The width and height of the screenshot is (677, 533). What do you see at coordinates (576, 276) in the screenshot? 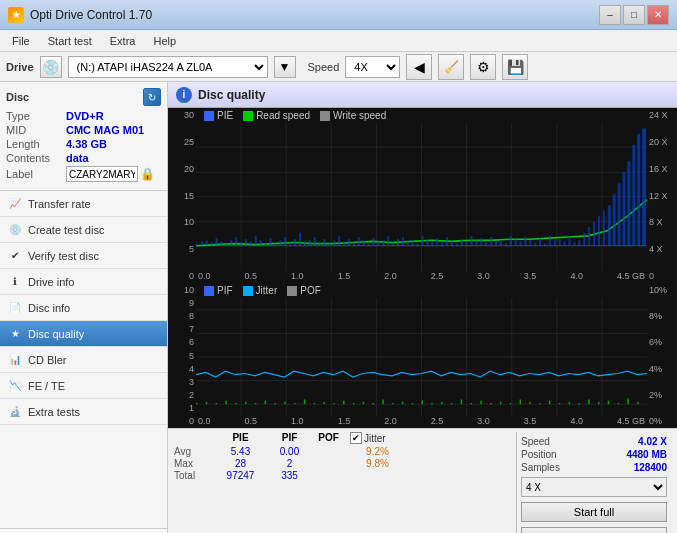
I see `x-label-40: 4.0` at bounding box center [576, 276].